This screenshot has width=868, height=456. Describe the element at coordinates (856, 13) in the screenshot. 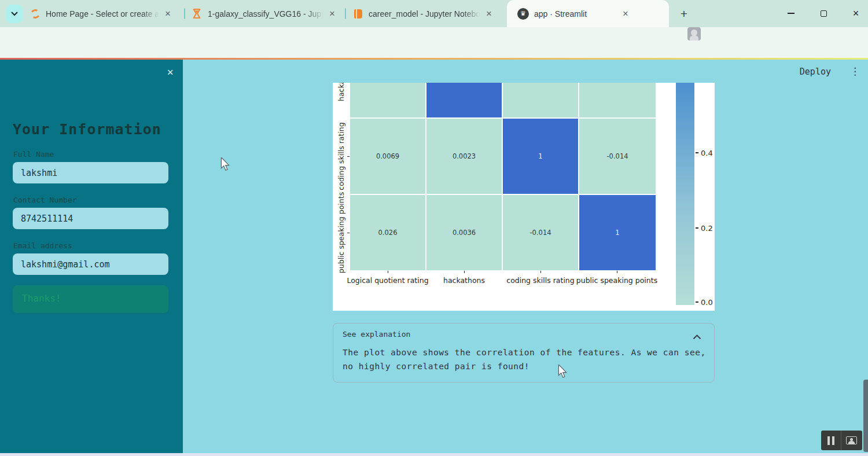

I see `window-close-button: ×` at that location.